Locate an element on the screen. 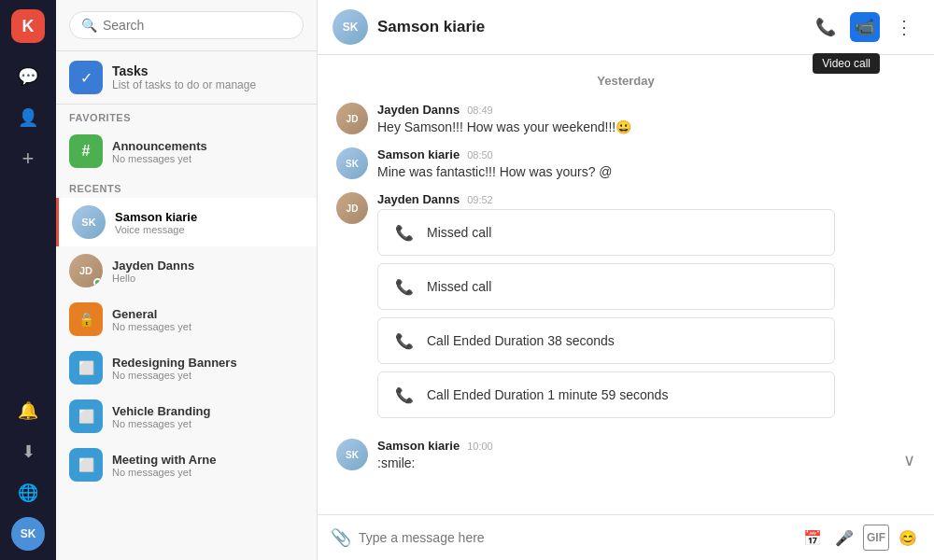 Image resolution: width=934 pixels, height=560 pixels. msg-text-4: :smile: is located at coordinates (635, 463).